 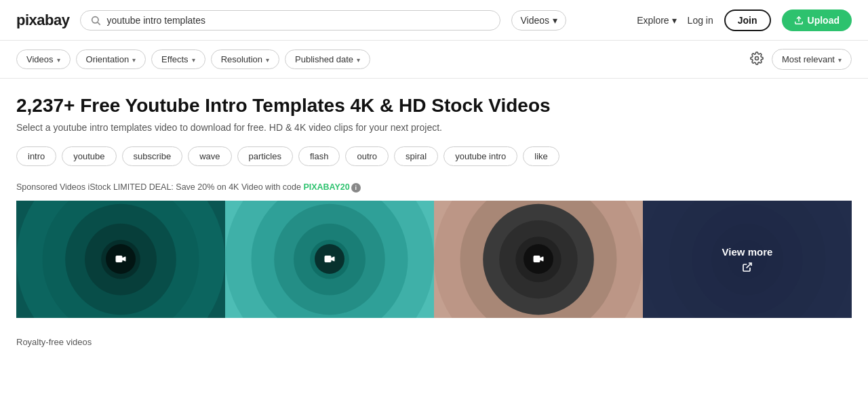 What do you see at coordinates (434, 20) in the screenshot?
I see `navbar: pixabay Videos ▾ Explore ▾ Log in Join U…` at bounding box center [434, 20].